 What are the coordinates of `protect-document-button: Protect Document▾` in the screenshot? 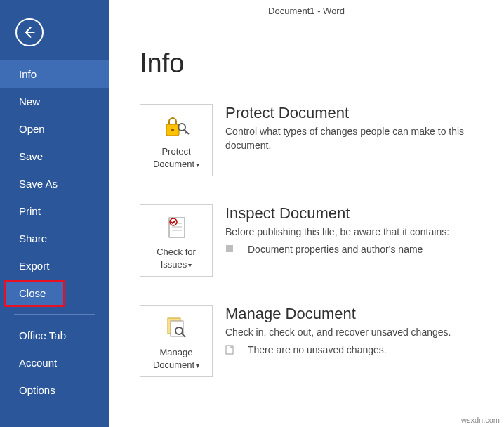 It's located at (176, 140).